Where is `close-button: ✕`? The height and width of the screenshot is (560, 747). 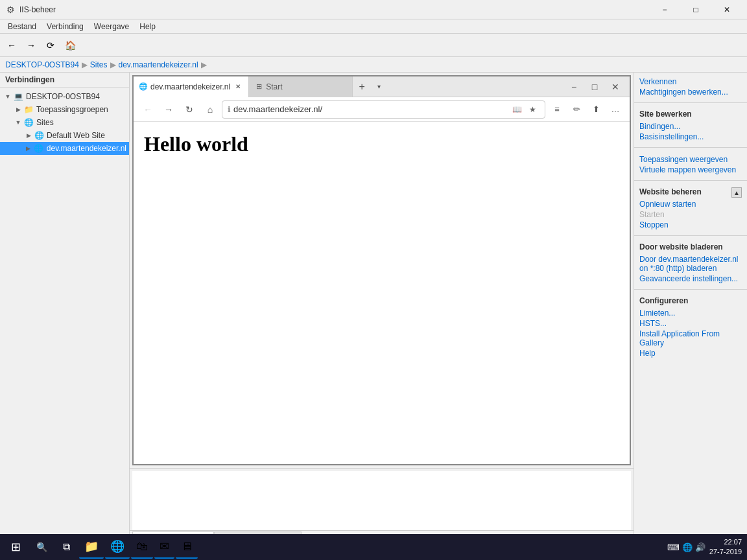 close-button: ✕ is located at coordinates (727, 10).